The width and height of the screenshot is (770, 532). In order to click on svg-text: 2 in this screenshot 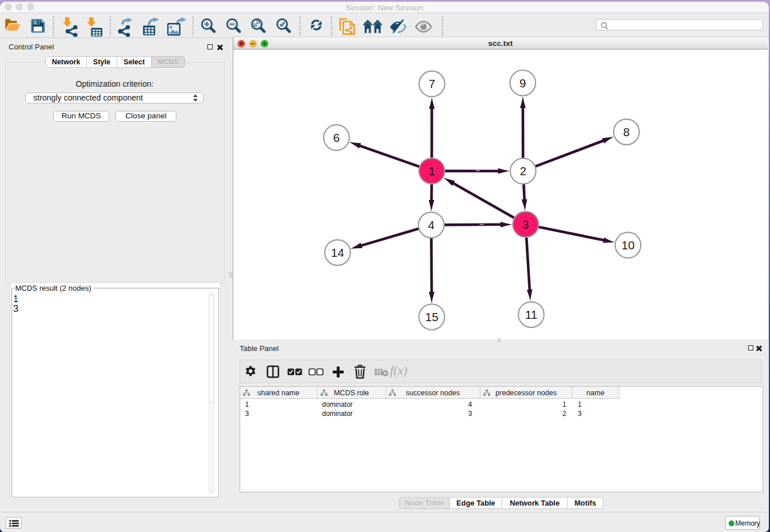, I will do `click(523, 171)`.